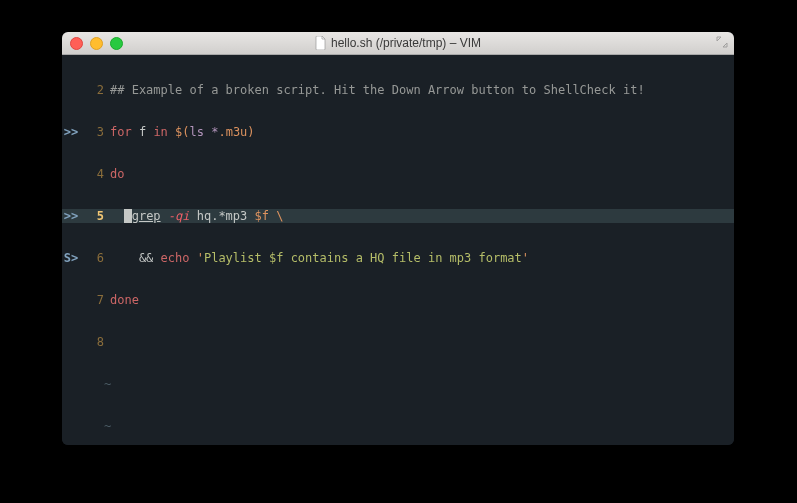 The height and width of the screenshot is (503, 797). I want to click on line-number: 8, so click(95, 342).